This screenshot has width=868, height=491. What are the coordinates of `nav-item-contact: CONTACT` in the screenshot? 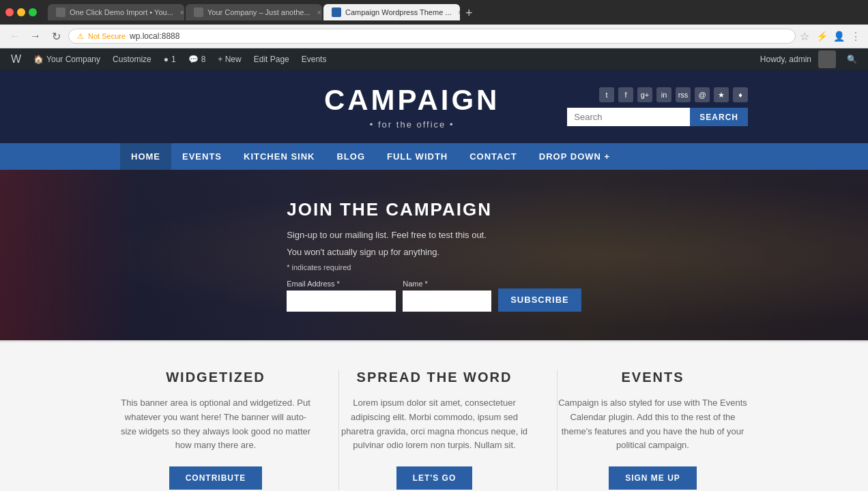 It's located at (493, 157).